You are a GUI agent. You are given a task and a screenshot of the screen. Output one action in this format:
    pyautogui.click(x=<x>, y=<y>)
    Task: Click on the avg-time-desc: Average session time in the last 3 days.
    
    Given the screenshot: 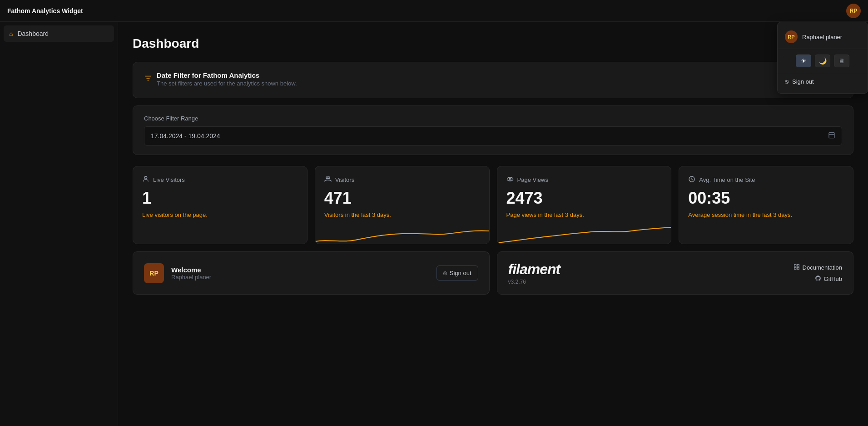 What is the action you would take?
    pyautogui.click(x=766, y=215)
    